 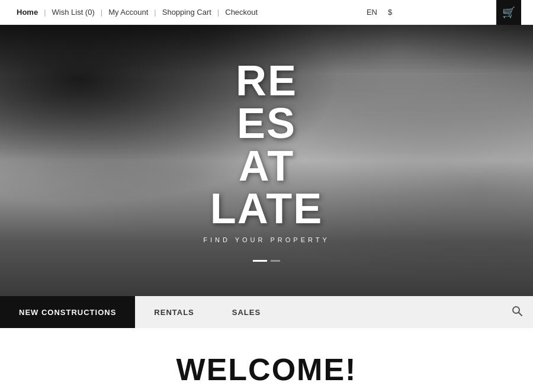 I want to click on hero-title: RE ES AT LATE, so click(x=266, y=144).